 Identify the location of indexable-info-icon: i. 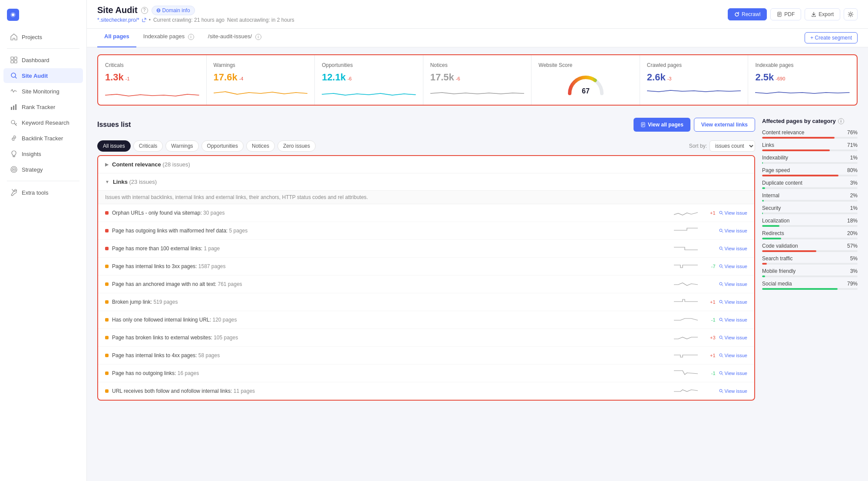
(191, 37).